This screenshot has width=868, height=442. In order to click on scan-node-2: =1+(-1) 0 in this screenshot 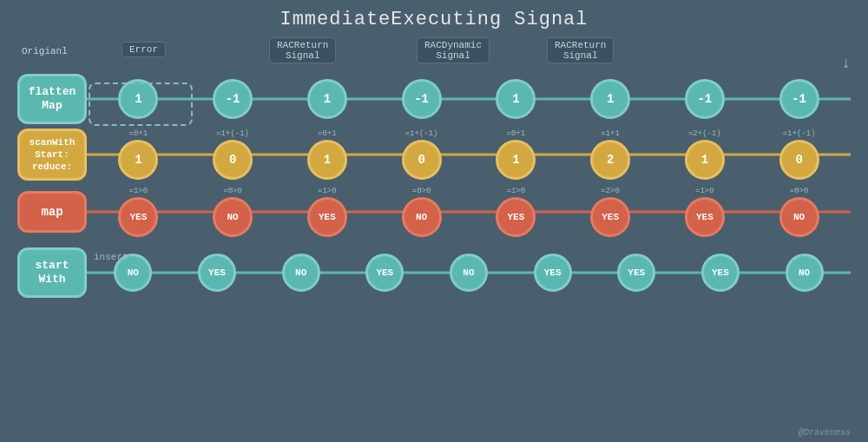, I will do `click(233, 155)`.